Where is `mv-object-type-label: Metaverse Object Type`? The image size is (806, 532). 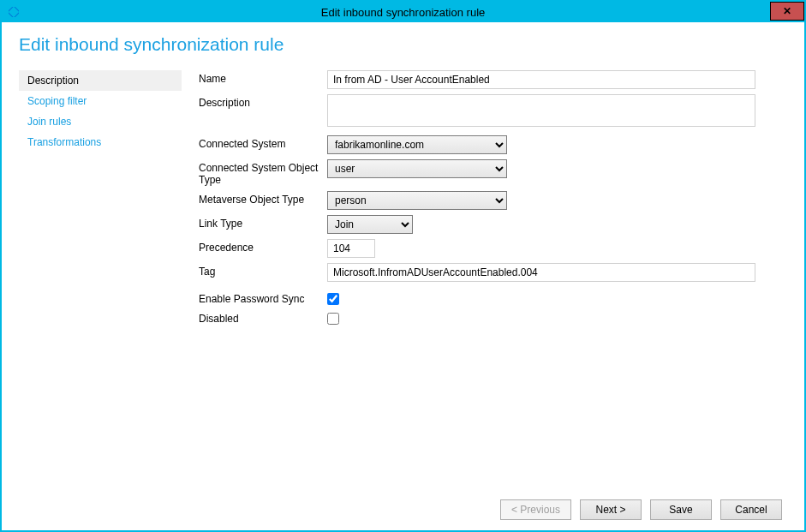 mv-object-type-label: Metaverse Object Type is located at coordinates (263, 199).